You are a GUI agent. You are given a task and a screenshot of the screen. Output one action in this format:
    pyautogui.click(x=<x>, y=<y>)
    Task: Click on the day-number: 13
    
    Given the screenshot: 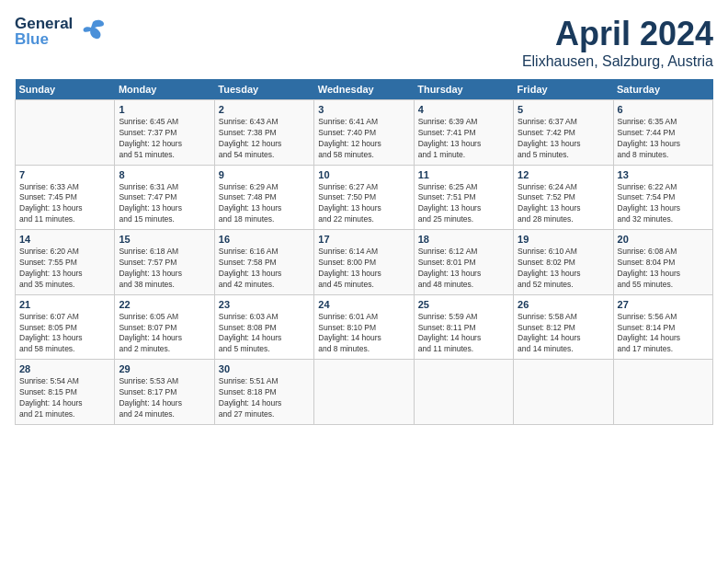 What is the action you would take?
    pyautogui.click(x=664, y=175)
    